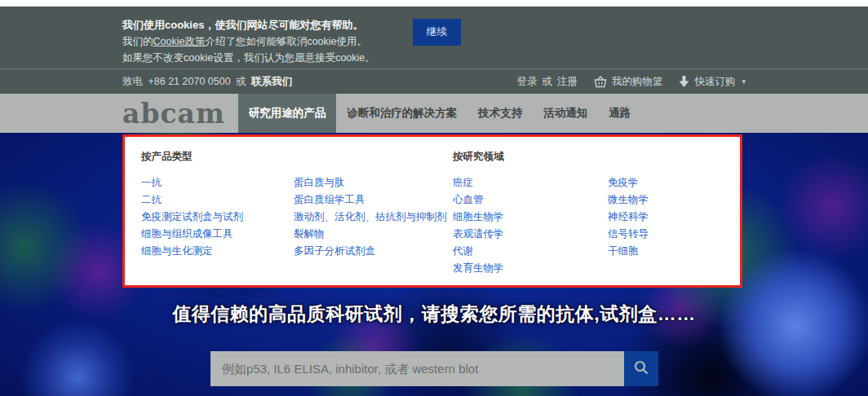 The height and width of the screenshot is (396, 868). What do you see at coordinates (374, 200) in the screenshot?
I see `menu-link: 蛋白质组学工具` at bounding box center [374, 200].